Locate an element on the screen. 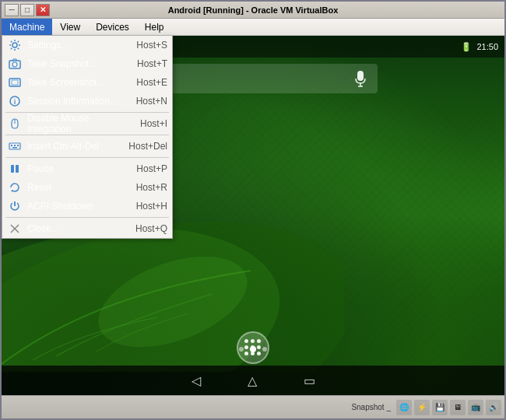  screenshot-icon is located at coordinates (15, 82).